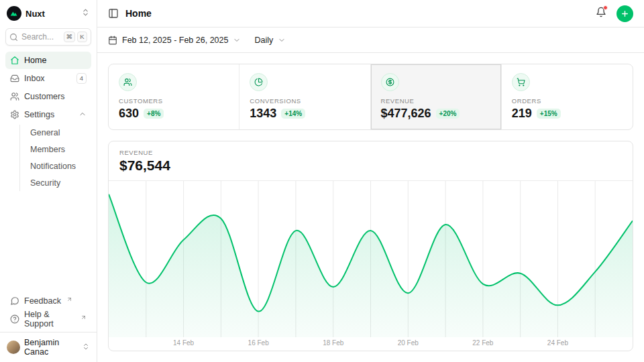 The height and width of the screenshot is (362, 644). What do you see at coordinates (390, 82) in the screenshot?
I see `circle-dollar-icon` at bounding box center [390, 82].